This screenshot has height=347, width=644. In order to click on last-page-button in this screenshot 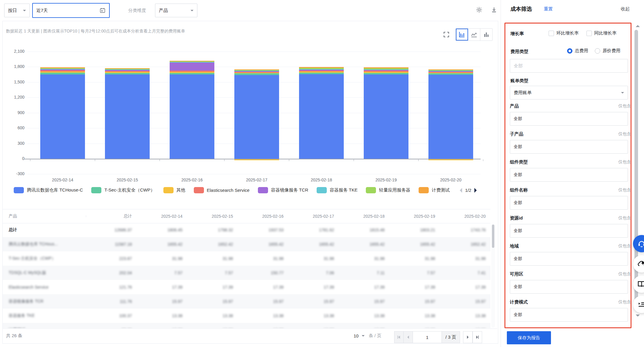, I will do `click(477, 337)`.